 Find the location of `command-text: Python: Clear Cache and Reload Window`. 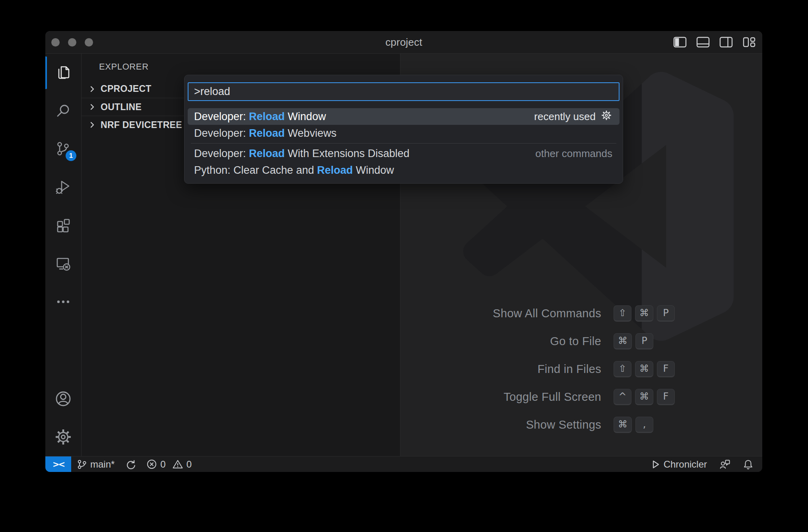

command-text: Python: Clear Cache and Reload Window is located at coordinates (294, 170).